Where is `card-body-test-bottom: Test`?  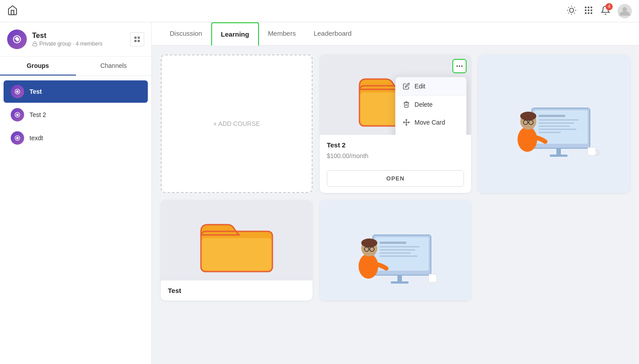
card-body-test-bottom: Test is located at coordinates (237, 290).